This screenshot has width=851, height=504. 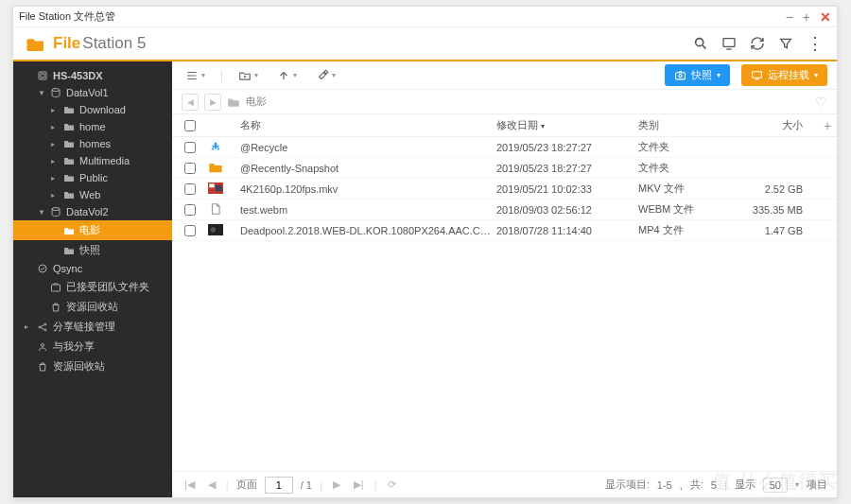 What do you see at coordinates (815, 43) in the screenshot?
I see `more-menu-icon: ⋮` at bounding box center [815, 43].